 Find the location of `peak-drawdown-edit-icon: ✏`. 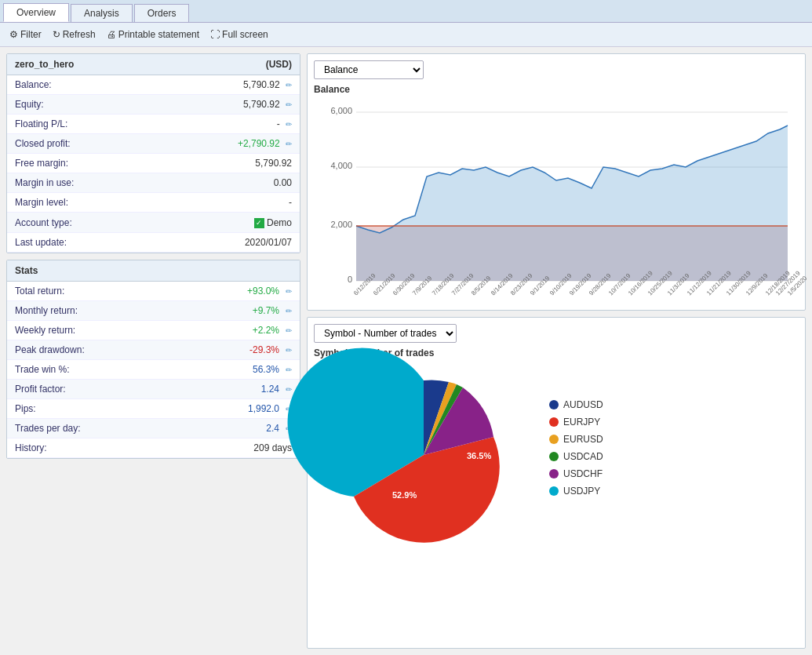

peak-drawdown-edit-icon: ✏ is located at coordinates (289, 350).